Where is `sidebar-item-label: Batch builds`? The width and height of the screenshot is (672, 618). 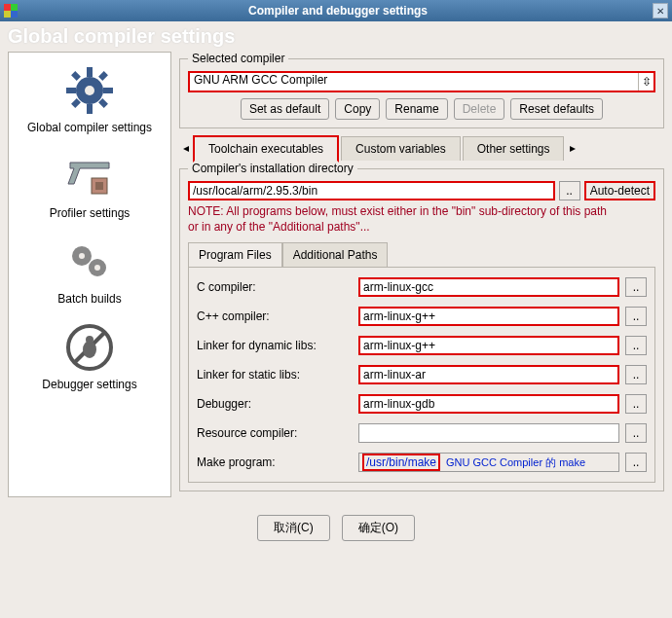
sidebar-item-label: Batch builds is located at coordinates (90, 299).